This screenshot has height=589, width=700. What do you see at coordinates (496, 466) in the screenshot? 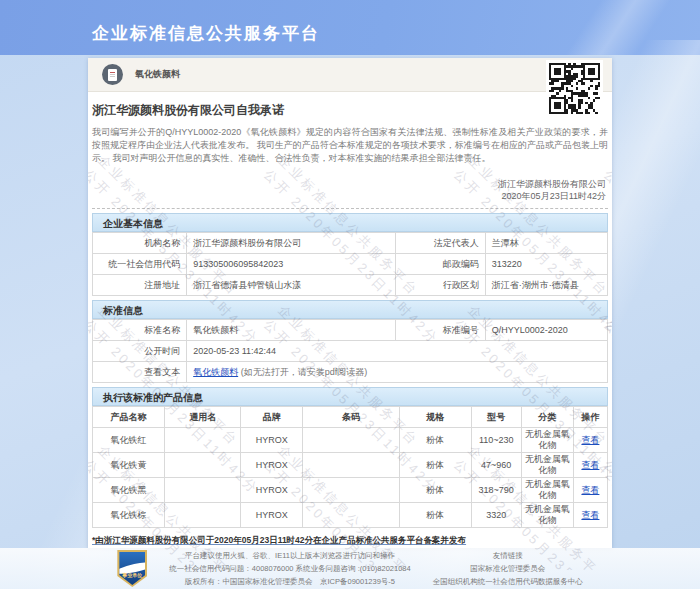
I see `product-model: 47~960` at bounding box center [496, 466].